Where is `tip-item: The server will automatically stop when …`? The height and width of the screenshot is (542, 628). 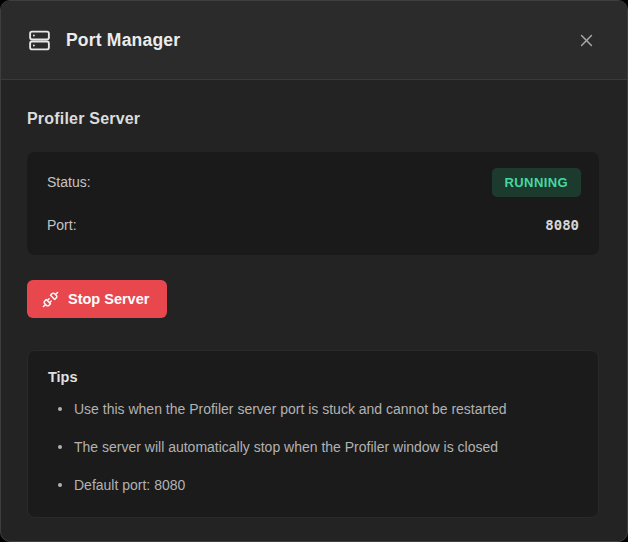 tip-item: The server will automatically stop when … is located at coordinates (313, 447).